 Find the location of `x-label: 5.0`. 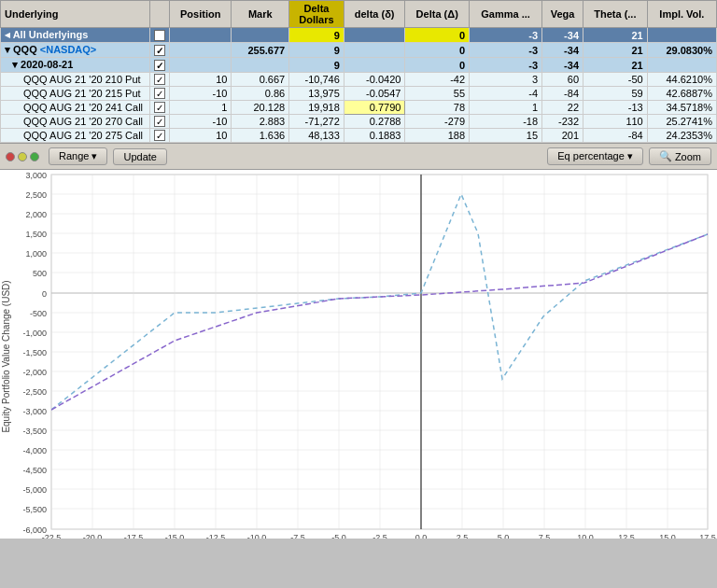

x-label: 5.0 is located at coordinates (504, 536).